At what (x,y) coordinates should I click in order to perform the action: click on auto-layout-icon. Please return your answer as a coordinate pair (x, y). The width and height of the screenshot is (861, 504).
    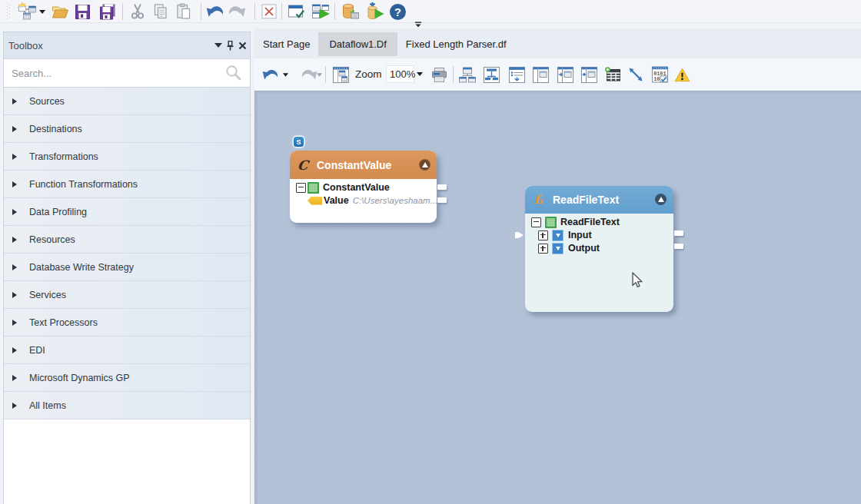
    Looking at the image, I should click on (467, 75).